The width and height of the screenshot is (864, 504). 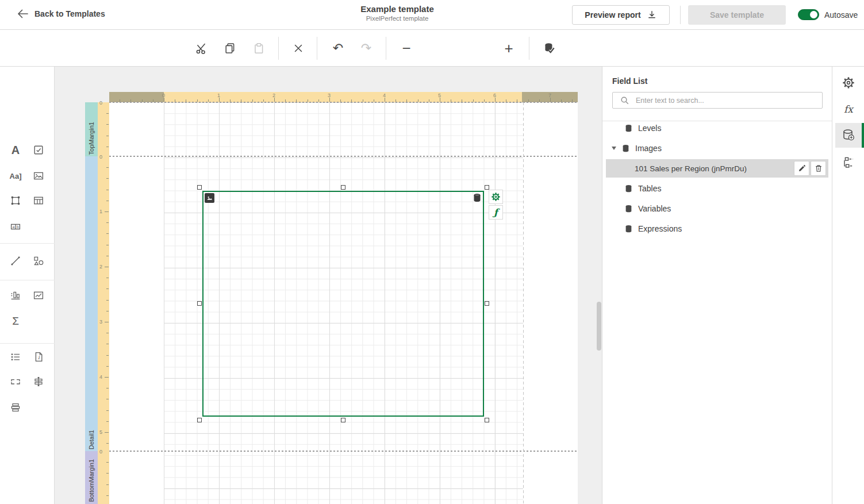 I want to click on line-tool, so click(x=16, y=261).